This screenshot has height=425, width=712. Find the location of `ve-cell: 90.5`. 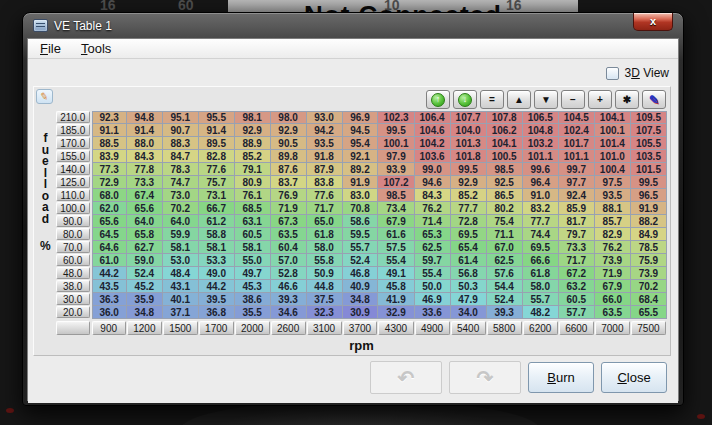

ve-cell: 90.5 is located at coordinates (289, 144).